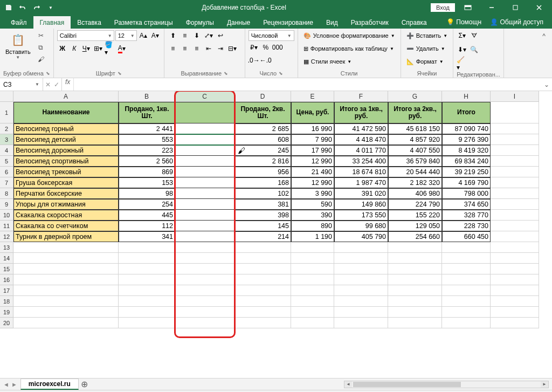 This screenshot has width=552, height=392. What do you see at coordinates (361, 172) in the screenshot?
I see `cell-F6: 18 674 810` at bounding box center [361, 172].